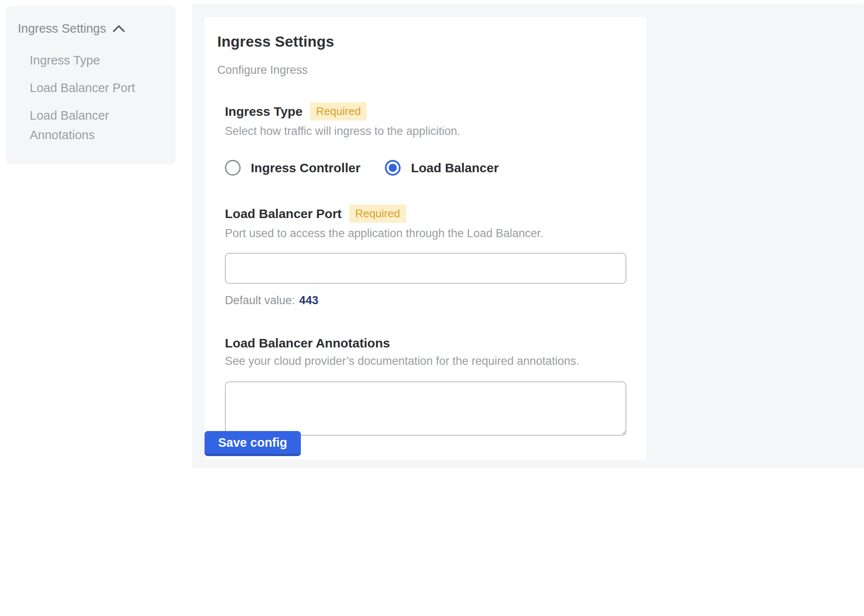  What do you see at coordinates (455, 168) in the screenshot?
I see `load-balancer-radio-label: Load Balancer` at bounding box center [455, 168].